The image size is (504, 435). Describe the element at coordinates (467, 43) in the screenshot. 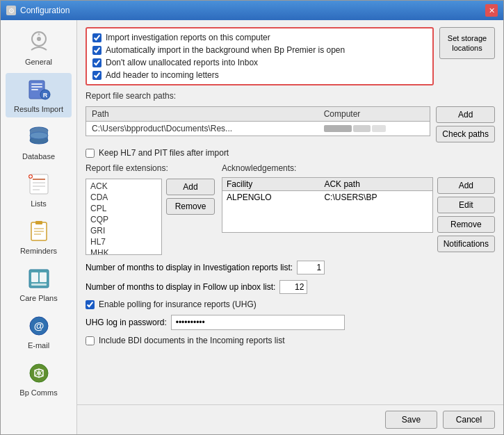

I see `set-storage-button: Set storage locations` at that location.